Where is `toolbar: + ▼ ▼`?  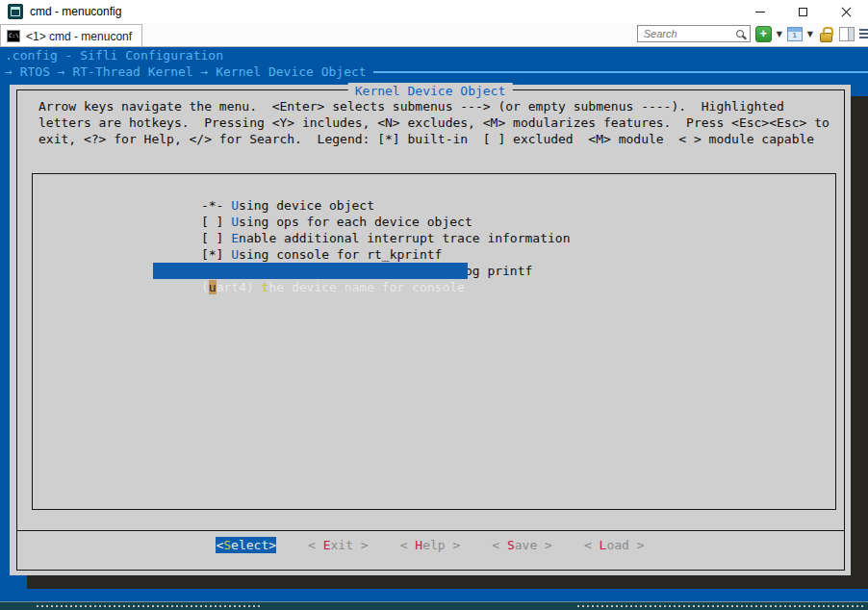
toolbar: + ▼ ▼ is located at coordinates (753, 34).